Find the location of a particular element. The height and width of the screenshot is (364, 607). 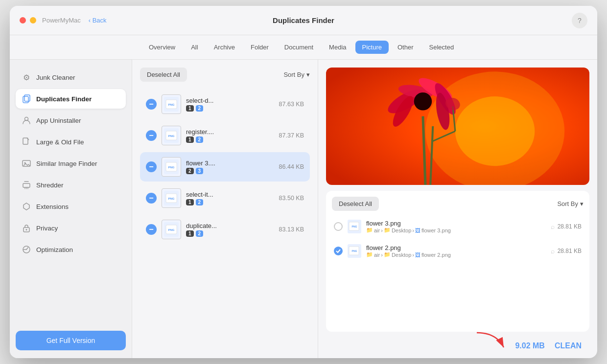

detail-file-path: 📁 air › 📁 Desktop › 🖼 flower 3.png is located at coordinates (456, 230).